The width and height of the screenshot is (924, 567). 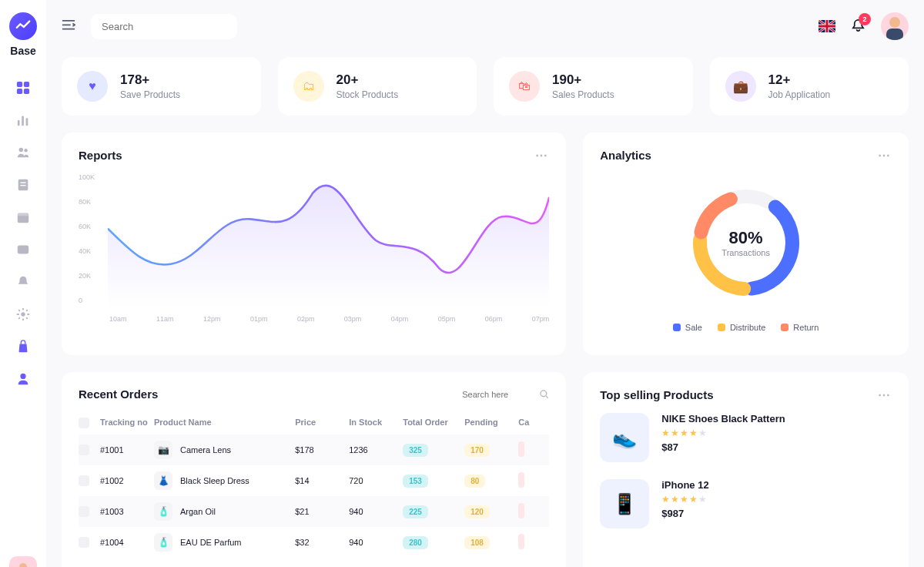 What do you see at coordinates (314, 450) in the screenshot?
I see `table-row: #1001 📷Camera Lens $178 1236 325 170` at bounding box center [314, 450].